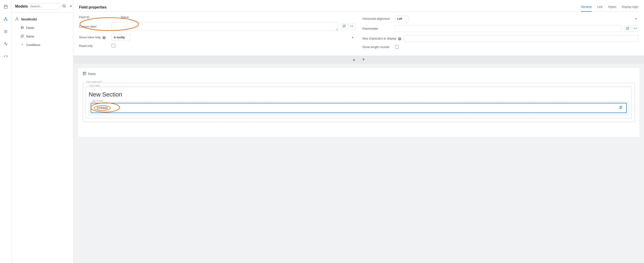 This screenshot has width=644, height=263. What do you see at coordinates (359, 102) in the screenshot?
I see `column-set: COLUMN SET COLUMN New Section SECTION` at bounding box center [359, 102].